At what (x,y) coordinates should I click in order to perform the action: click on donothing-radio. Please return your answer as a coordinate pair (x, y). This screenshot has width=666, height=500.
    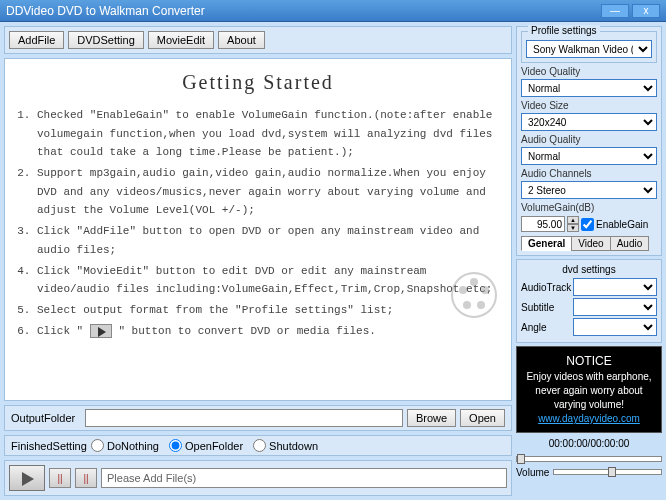
    Looking at the image, I should click on (98, 446).